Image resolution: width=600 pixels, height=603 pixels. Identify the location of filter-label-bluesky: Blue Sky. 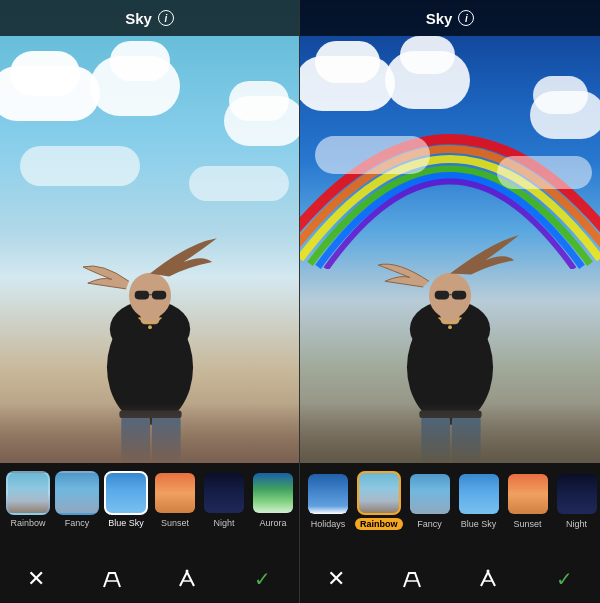
(126, 523).